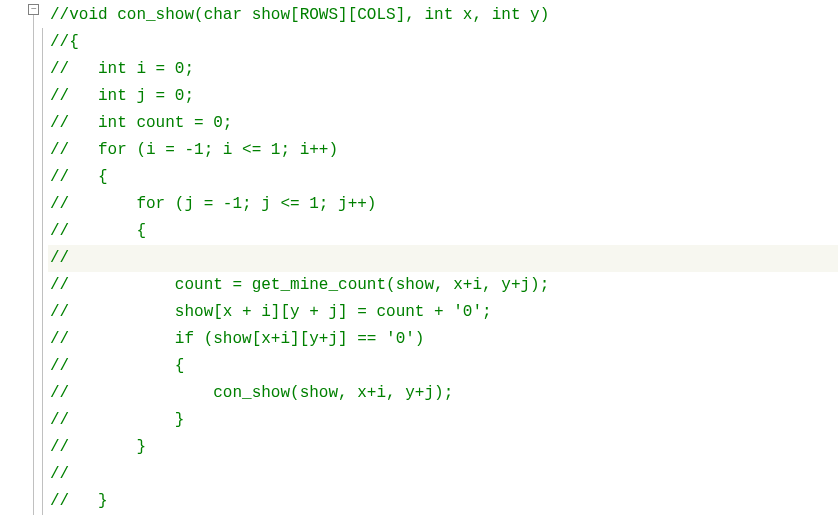 This screenshot has height=515, width=838. I want to click on code-line: // int count = 0;, so click(443, 124).